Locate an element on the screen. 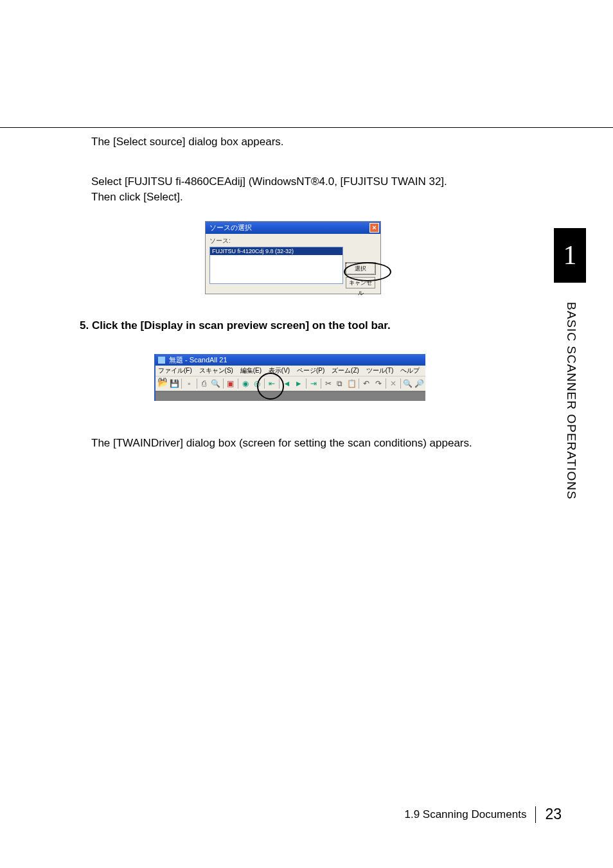 This screenshot has height=868, width=613. print-icon: ⎙ is located at coordinates (204, 384).